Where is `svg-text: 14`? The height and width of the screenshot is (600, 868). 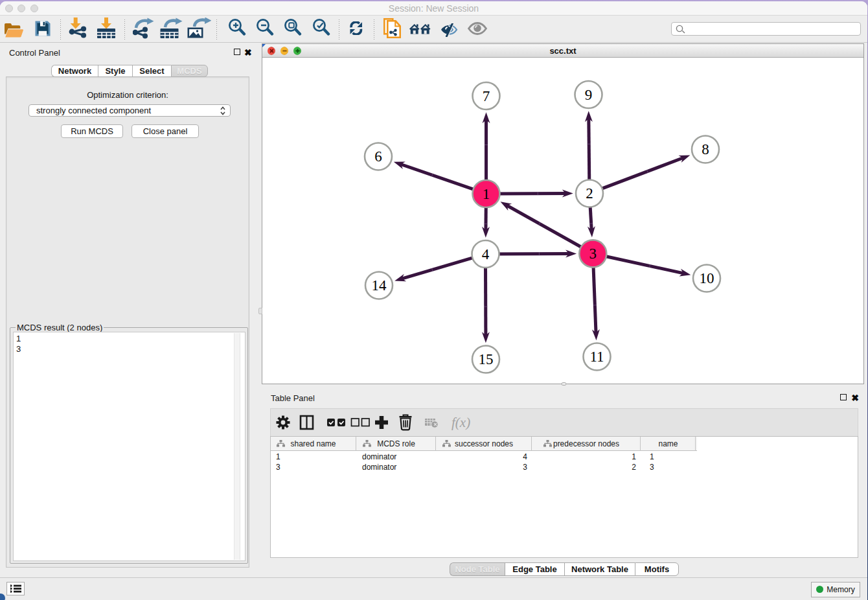 svg-text: 14 is located at coordinates (380, 285).